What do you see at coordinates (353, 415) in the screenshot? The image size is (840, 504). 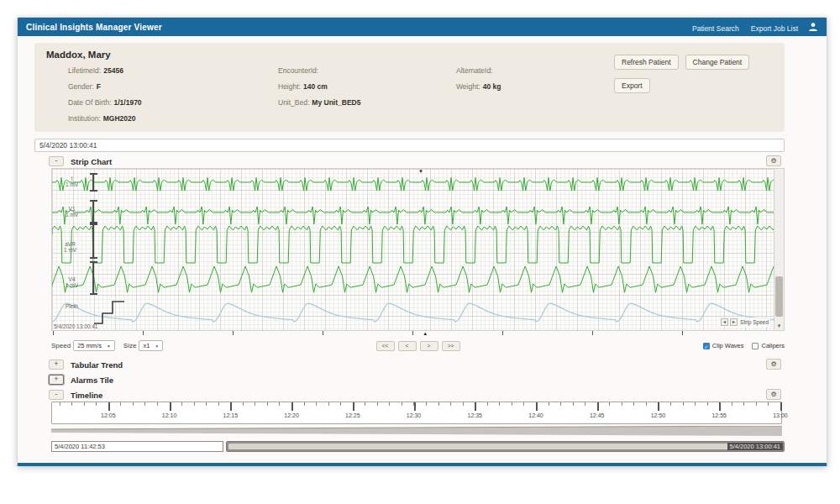 I see `timeline-tick-label: 12:25` at bounding box center [353, 415].